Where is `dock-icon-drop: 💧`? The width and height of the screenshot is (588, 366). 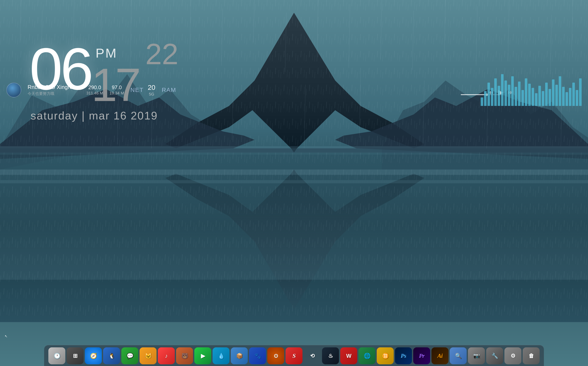
dock-icon-drop: 💧 is located at coordinates (221, 356).